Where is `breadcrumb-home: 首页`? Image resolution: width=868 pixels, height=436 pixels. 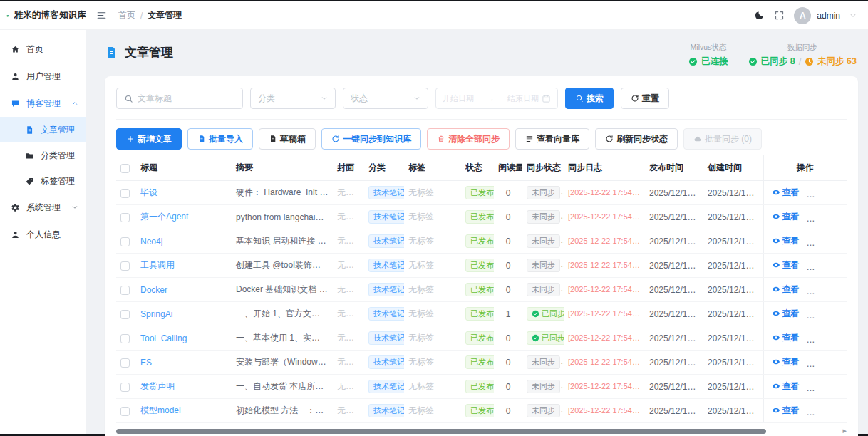
breadcrumb-home: 首页 is located at coordinates (127, 16).